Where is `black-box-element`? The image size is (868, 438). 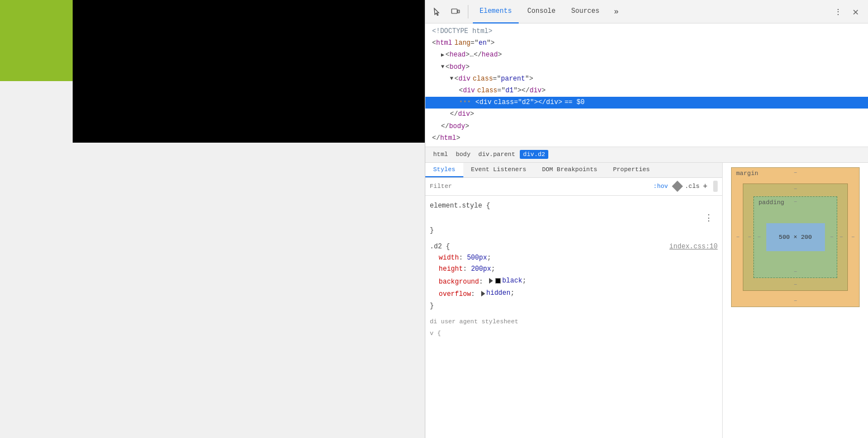 black-box-element is located at coordinates (249, 72).